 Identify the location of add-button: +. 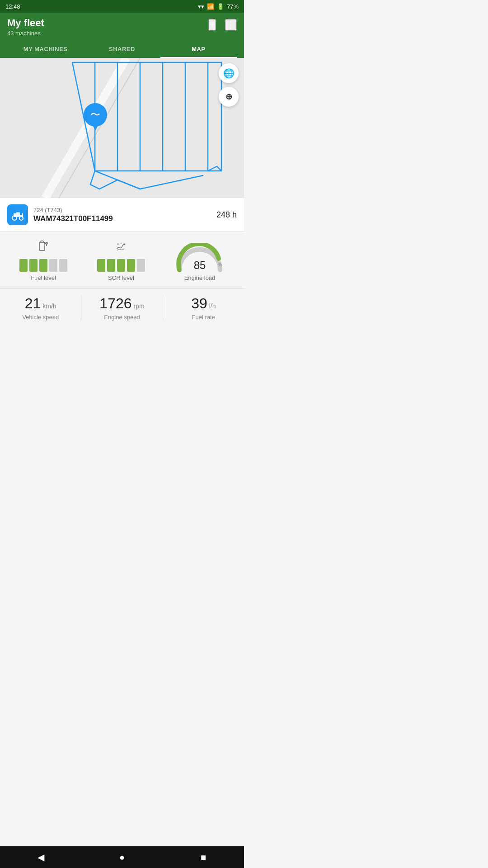
(212, 25).